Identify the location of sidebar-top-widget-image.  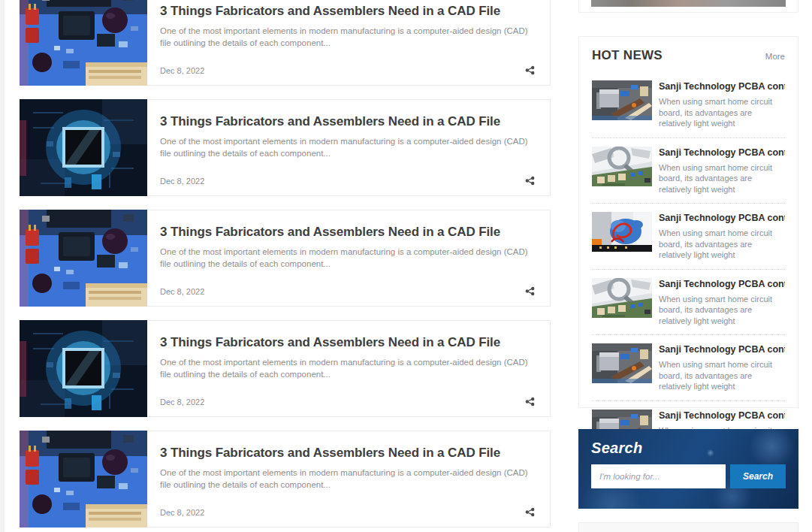
(688, 3).